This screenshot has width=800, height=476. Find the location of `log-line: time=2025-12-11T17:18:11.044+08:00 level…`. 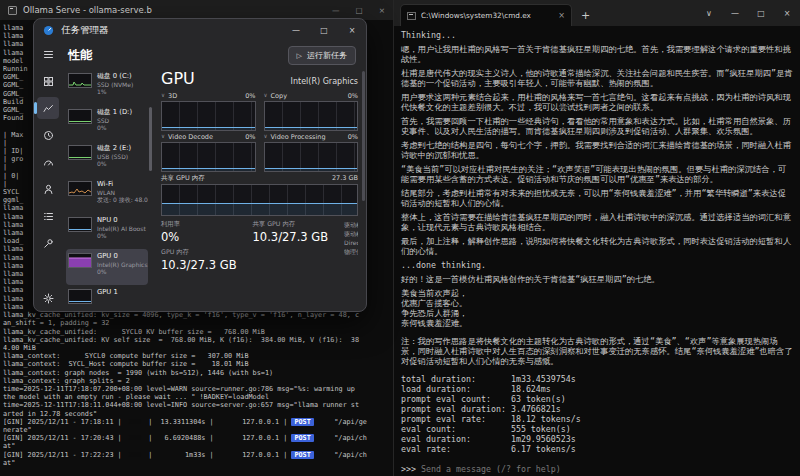

log-line: time=2025-12-11T17:18:11.044+08:00 level… is located at coordinates (196, 405).